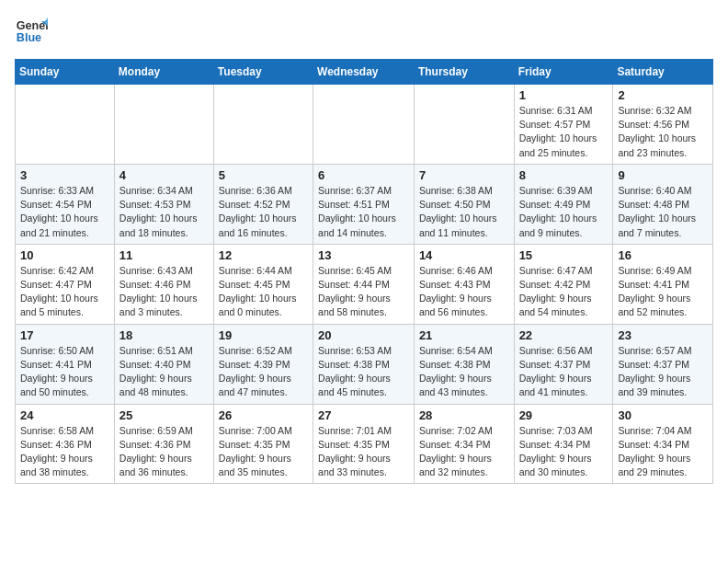 The image size is (728, 563). I want to click on calendar-cell: 15Sunrise: 6:47 AM Sunset: 4:42 PM Dayli…, so click(563, 283).